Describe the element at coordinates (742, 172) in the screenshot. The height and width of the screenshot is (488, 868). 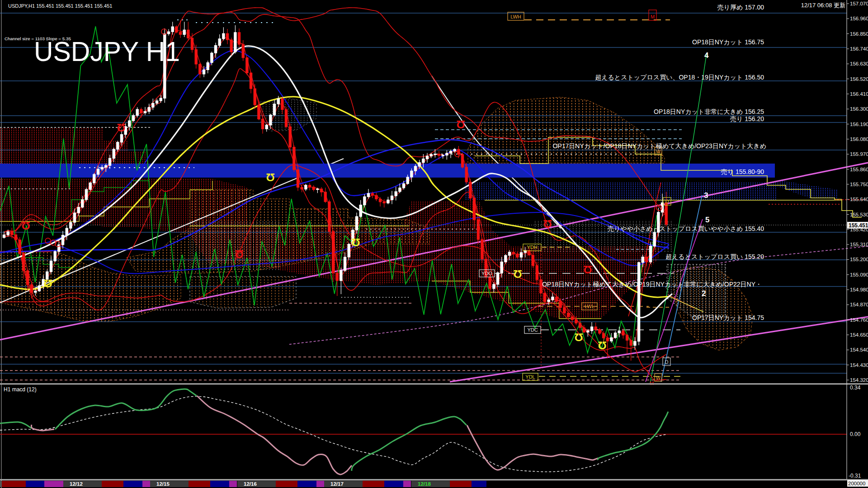
I see `svg-text: 売り 155.80-90` at that location.